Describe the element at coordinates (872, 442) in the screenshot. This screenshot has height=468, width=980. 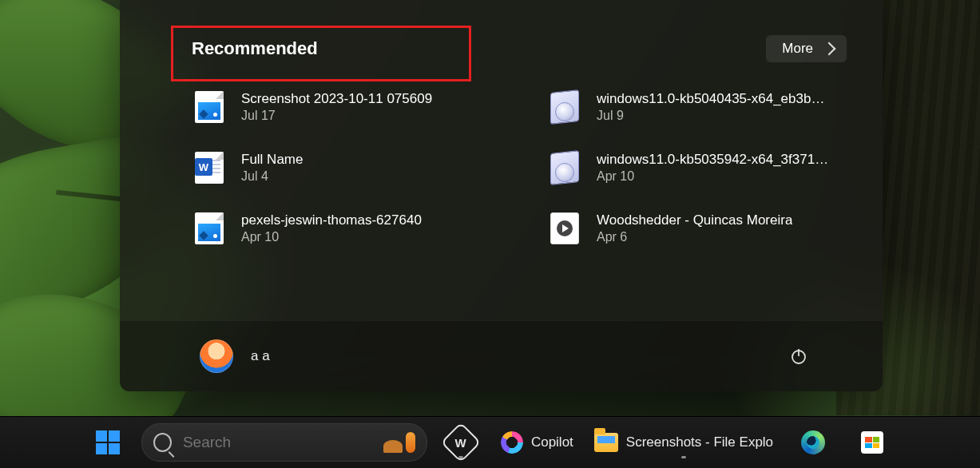
I see `taskbar-store-button` at that location.